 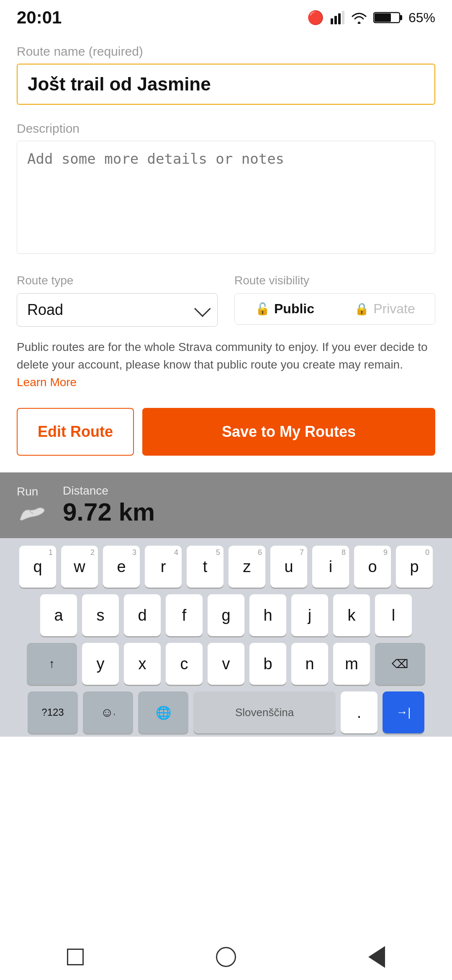 What do you see at coordinates (226, 84) in the screenshot?
I see `route-name-input` at bounding box center [226, 84].